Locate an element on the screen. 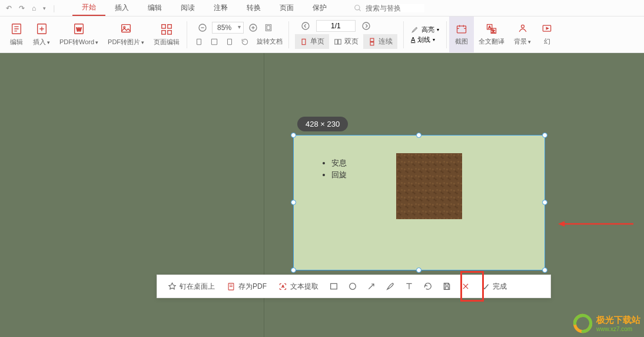 This screenshot has width=644, height=337. single-page-icon is located at coordinates (304, 42).